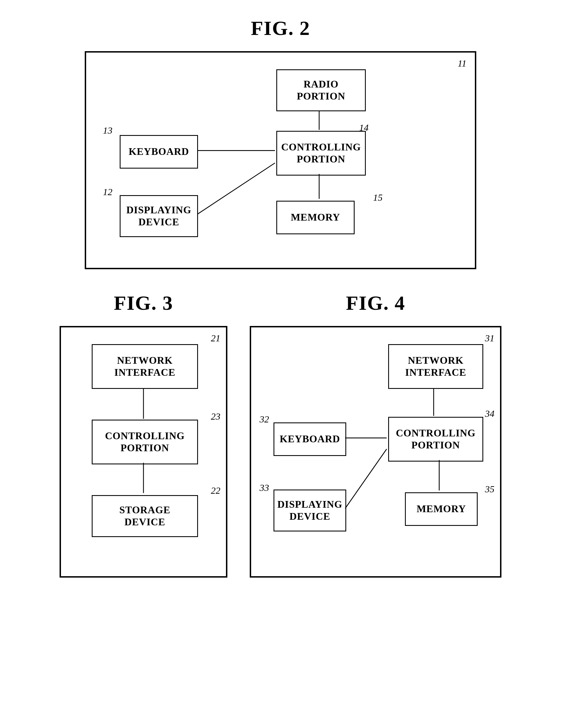  Describe the element at coordinates (490, 338) in the screenshot. I see `fig4-ref-31: 31` at that location.